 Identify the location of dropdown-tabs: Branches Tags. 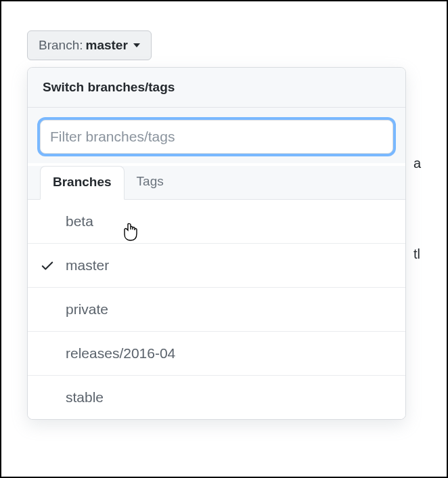
(217, 183).